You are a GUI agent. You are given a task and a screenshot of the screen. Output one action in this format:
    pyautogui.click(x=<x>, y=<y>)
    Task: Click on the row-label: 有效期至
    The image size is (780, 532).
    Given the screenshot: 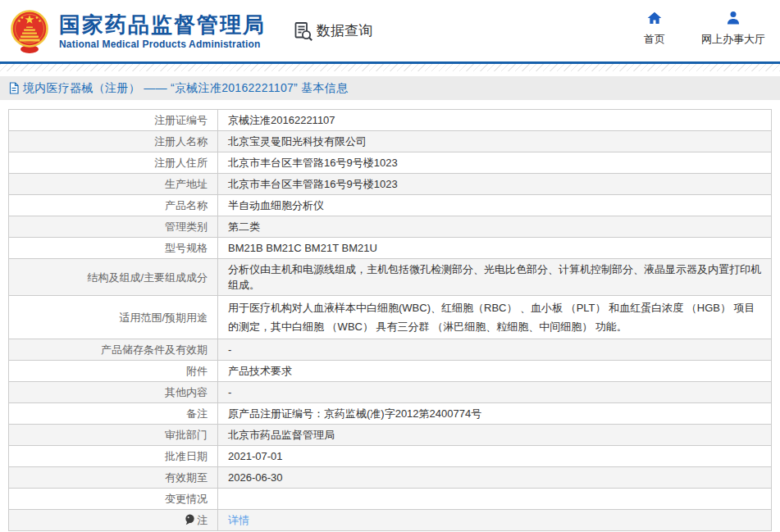 What is the action you would take?
    pyautogui.click(x=113, y=478)
    